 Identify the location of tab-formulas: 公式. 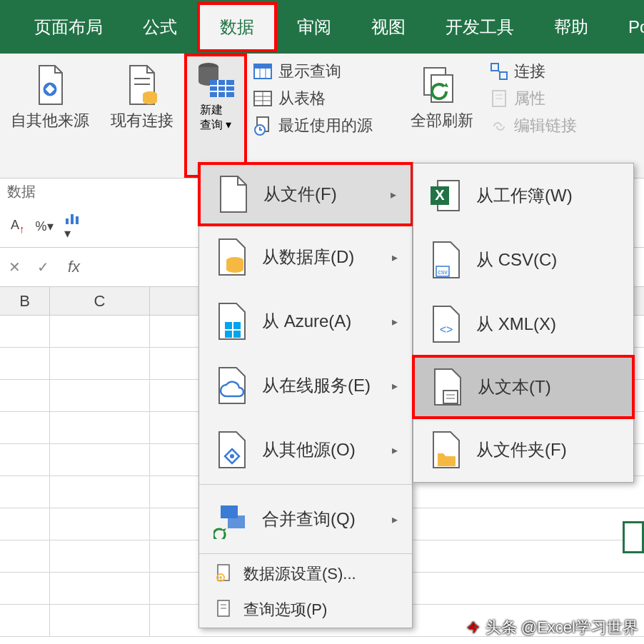
(160, 27).